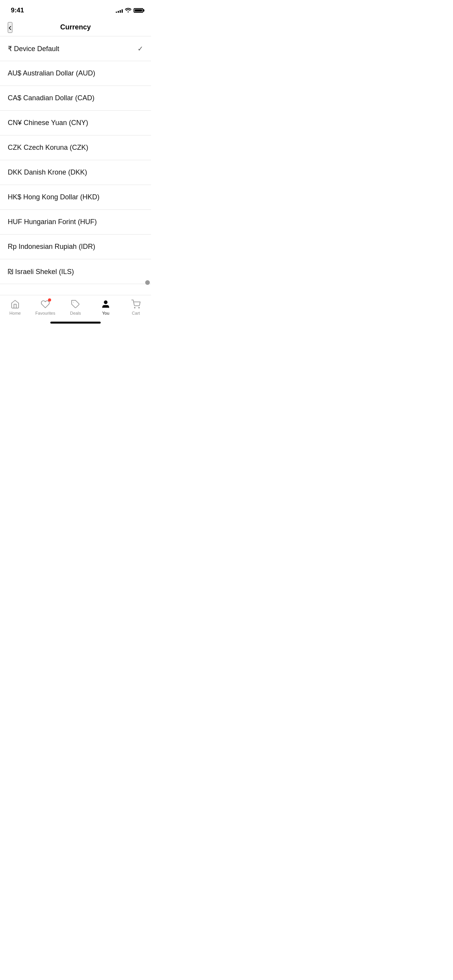 The width and height of the screenshot is (453, 980). Describe the element at coordinates (76, 74) in the screenshot. I see `currency-item-aud: AU$ Australian Dollar (AUD)` at that location.